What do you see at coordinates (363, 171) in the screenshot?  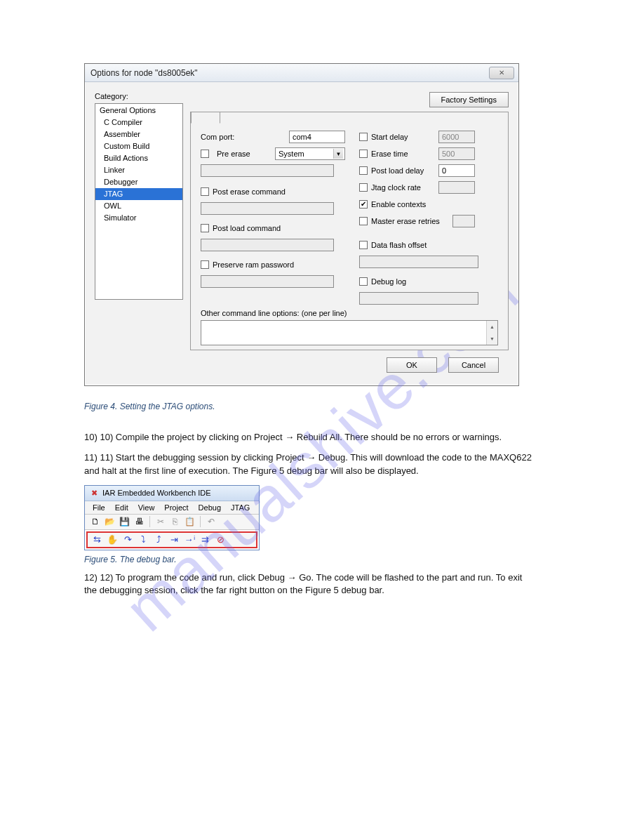 I see `post-load-delay-checkbox` at bounding box center [363, 171].